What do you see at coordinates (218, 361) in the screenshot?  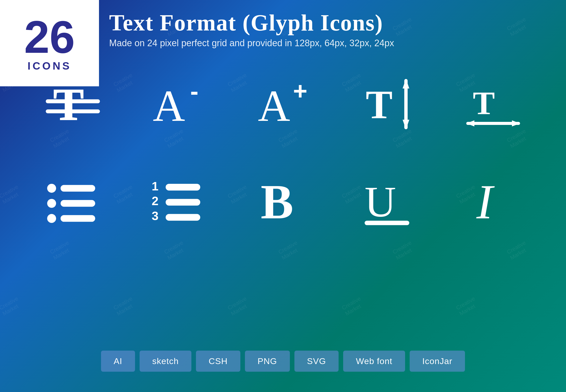 I see `btn-csh: CSH` at bounding box center [218, 361].